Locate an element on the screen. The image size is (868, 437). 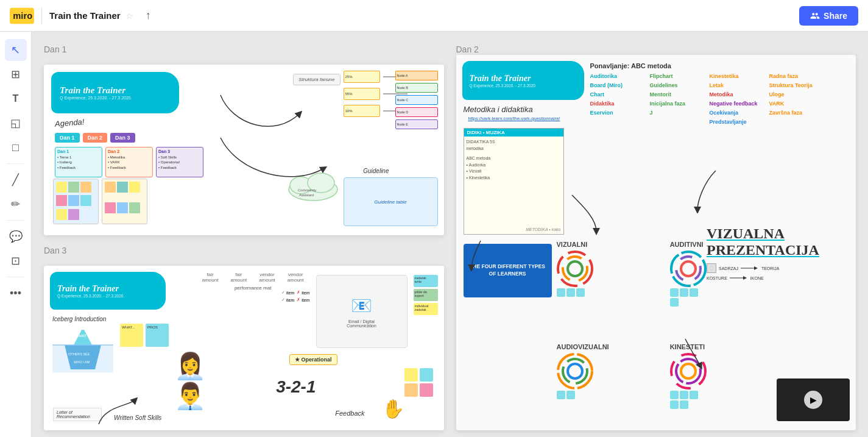
export-button: ↑ is located at coordinates (149, 16).